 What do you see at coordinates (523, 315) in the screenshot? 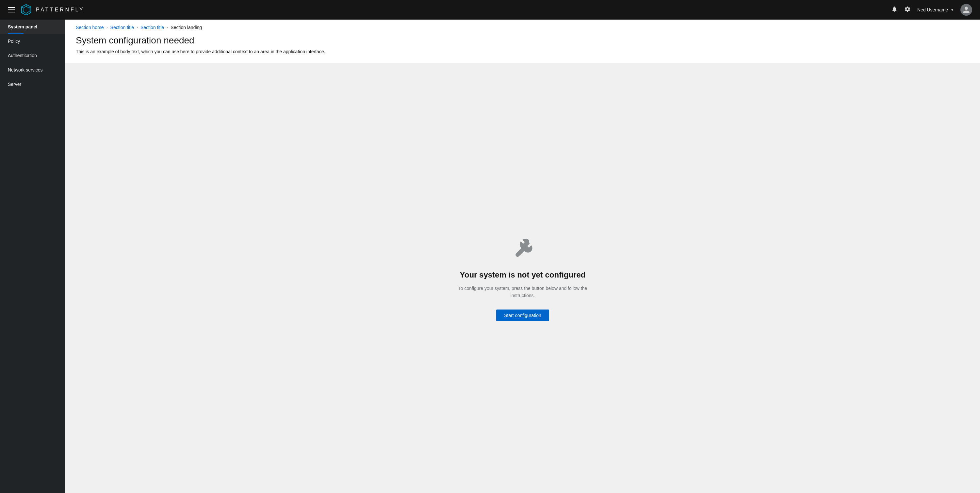
I see `start-configuration-button: Start configuration` at bounding box center [523, 315].